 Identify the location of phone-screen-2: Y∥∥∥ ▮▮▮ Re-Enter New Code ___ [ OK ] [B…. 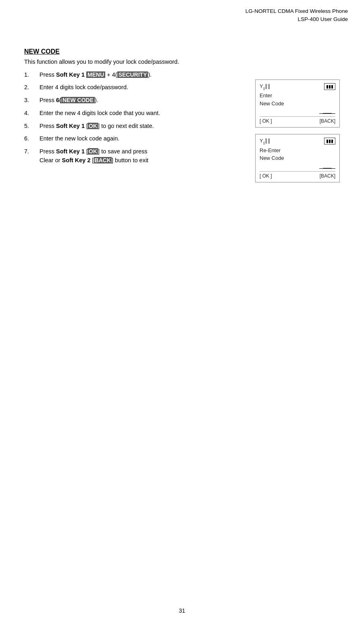
(297, 158).